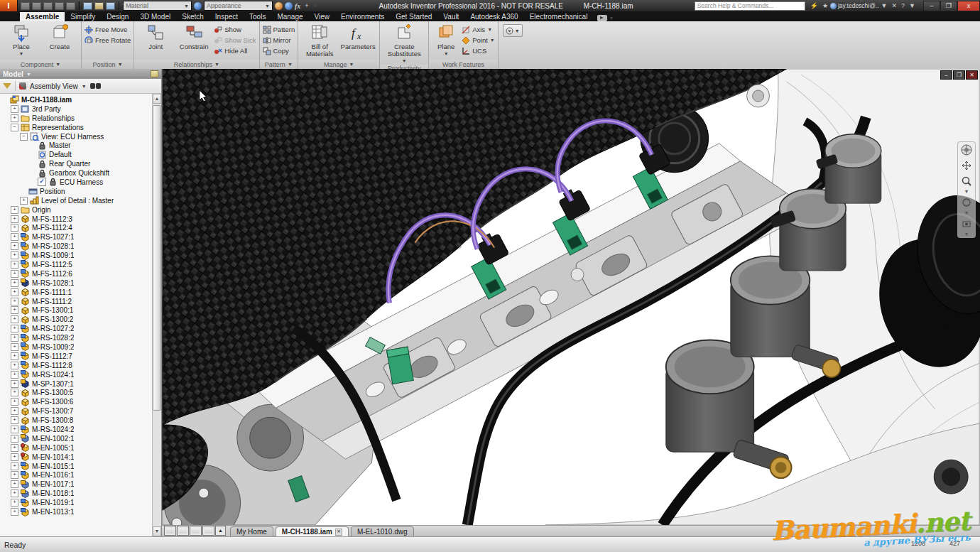 The height and width of the screenshot is (552, 980). Describe the element at coordinates (339, 64) in the screenshot. I see `group-label-manage: Manage ▼` at that location.